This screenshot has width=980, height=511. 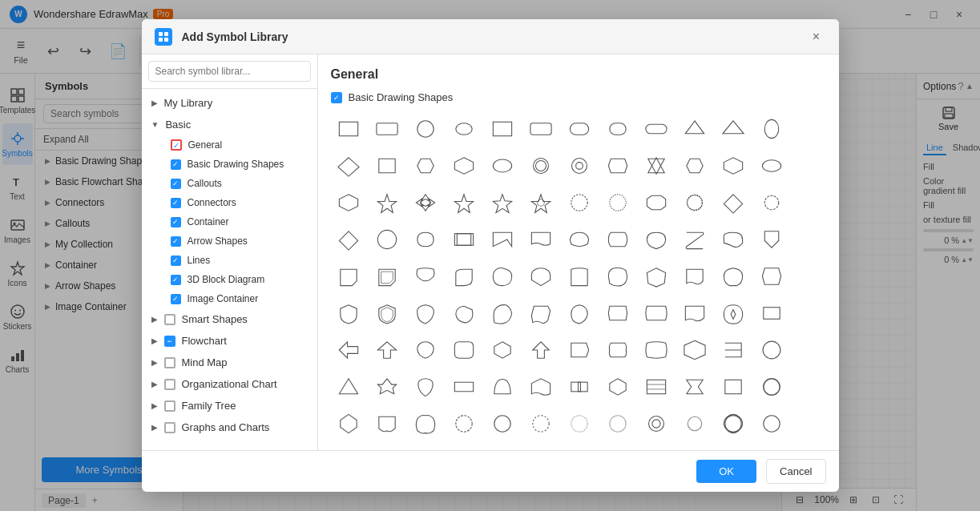 I want to click on tree-child-arrow-shapes: ✓ Arrow Shapes, so click(x=229, y=241).